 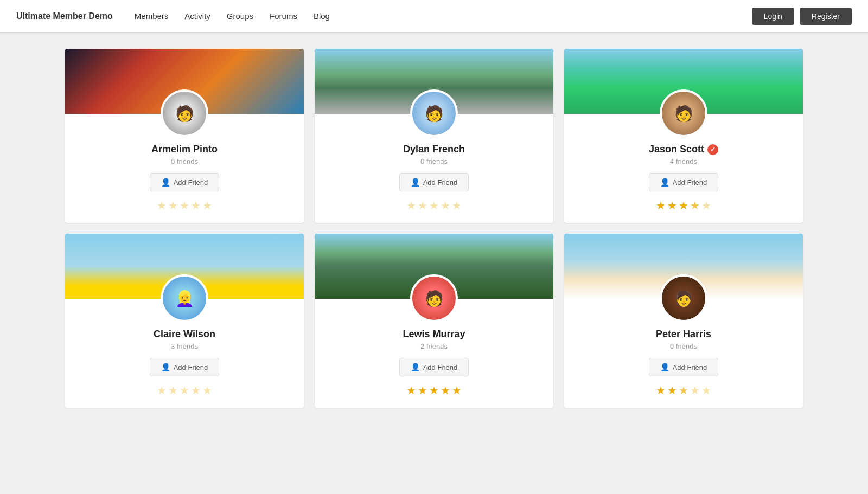 What do you see at coordinates (713, 150) in the screenshot?
I see `verified-icon: ✓` at bounding box center [713, 150].